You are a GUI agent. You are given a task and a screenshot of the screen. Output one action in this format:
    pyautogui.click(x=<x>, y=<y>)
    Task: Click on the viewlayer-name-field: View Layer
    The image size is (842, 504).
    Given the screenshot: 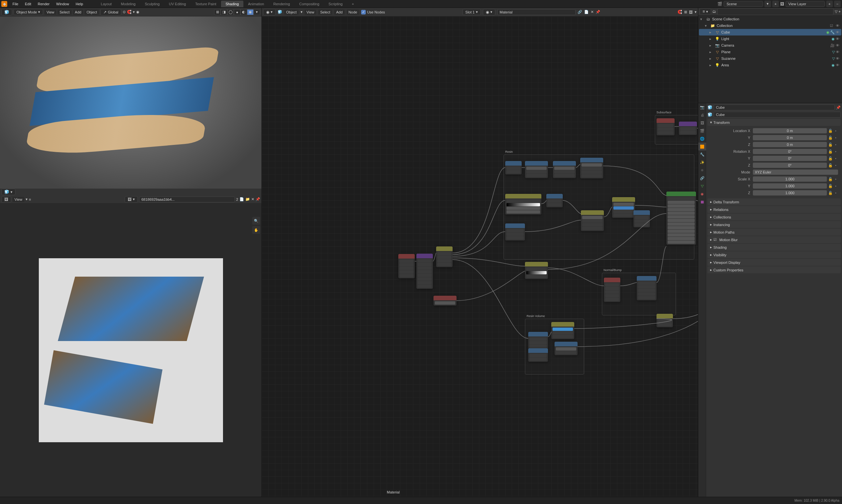 What is the action you would take?
    pyautogui.click(x=805, y=4)
    